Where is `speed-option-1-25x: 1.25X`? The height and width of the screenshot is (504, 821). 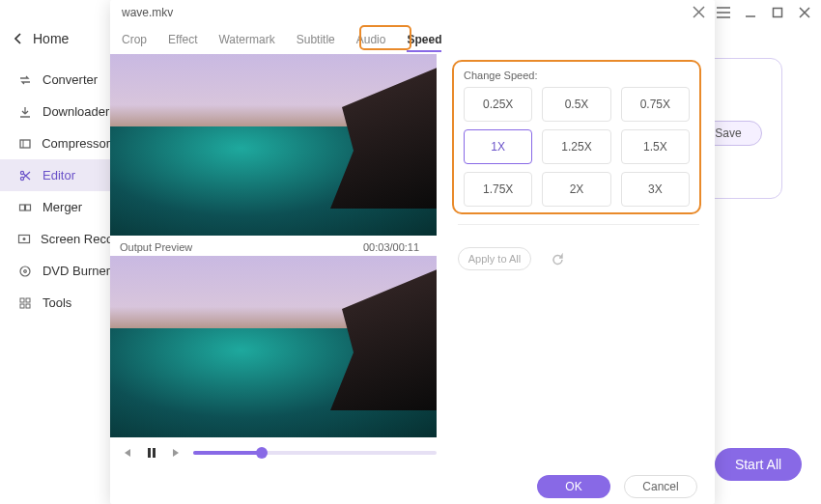
speed-option-1-25x: 1.25X is located at coordinates (576, 147).